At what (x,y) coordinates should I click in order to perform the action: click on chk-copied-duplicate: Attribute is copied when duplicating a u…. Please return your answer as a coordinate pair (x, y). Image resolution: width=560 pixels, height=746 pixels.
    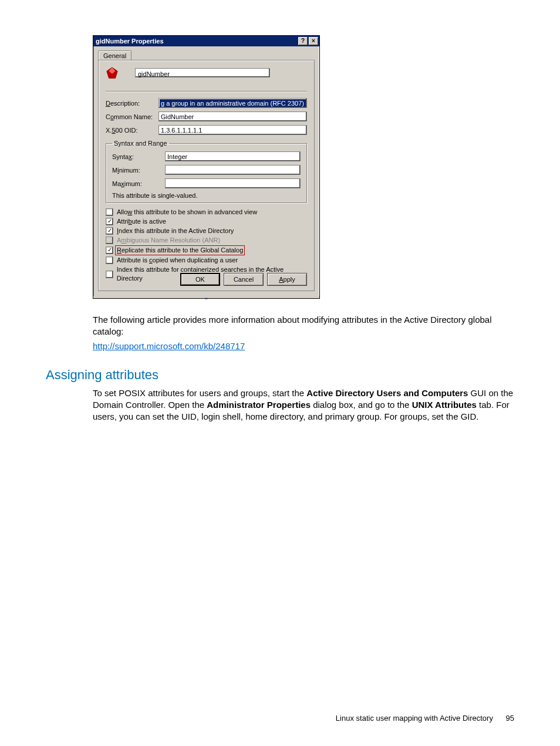
    Looking at the image, I should click on (207, 261).